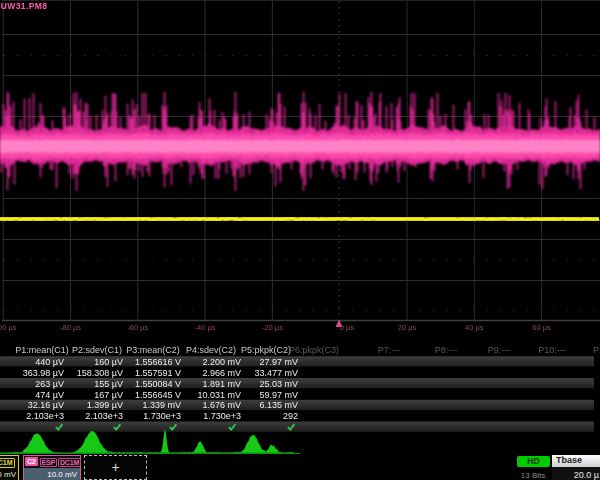 This screenshot has width=600, height=480. I want to click on svg-text: P4:sdev(C2), so click(211, 350).